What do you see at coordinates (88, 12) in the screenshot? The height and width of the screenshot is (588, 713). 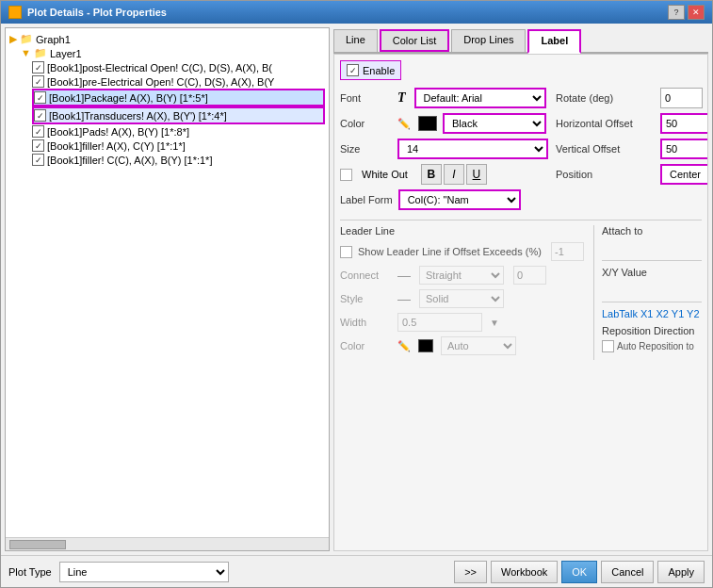 I see `titlebar-left: Plot Details - Plot Properties` at bounding box center [88, 12].